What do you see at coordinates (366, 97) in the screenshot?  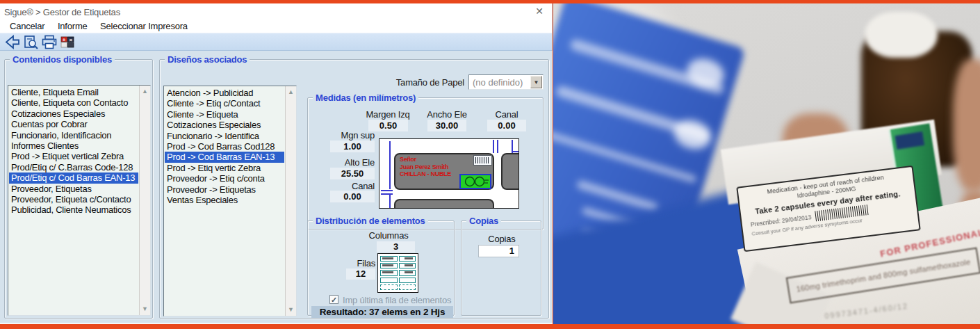 I see `group-medidas-title: Medidas (en milímetros)` at bounding box center [366, 97].